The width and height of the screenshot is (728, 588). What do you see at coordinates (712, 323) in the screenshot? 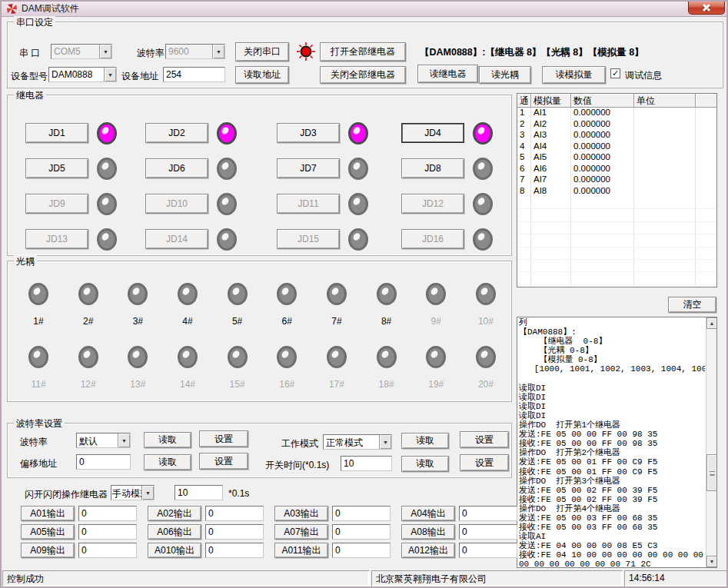
I see `scroll-up-icon: ▲` at bounding box center [712, 323].